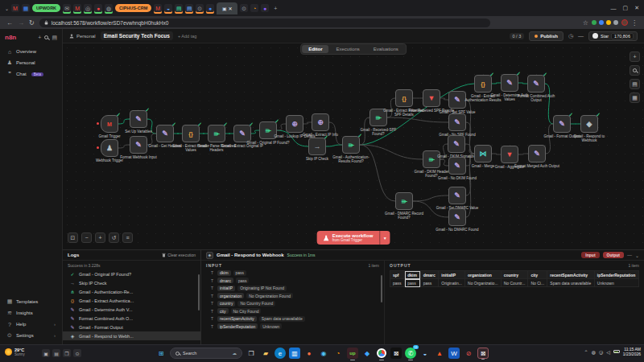 The height and width of the screenshot is (362, 644). What do you see at coordinates (132, 327) in the screenshot?
I see `log-item: ✎Gmail - Format Output` at bounding box center [132, 327].